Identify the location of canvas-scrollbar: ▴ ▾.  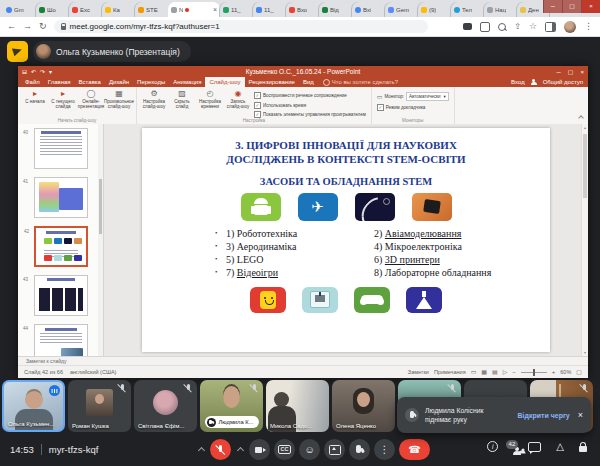
(584, 240).